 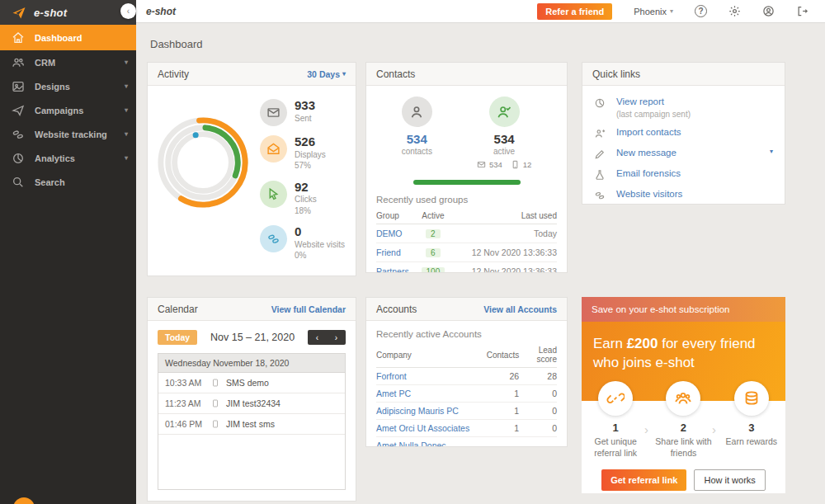 What do you see at coordinates (305, 211) in the screenshot?
I see `stat-percentage: 18%` at bounding box center [305, 211].